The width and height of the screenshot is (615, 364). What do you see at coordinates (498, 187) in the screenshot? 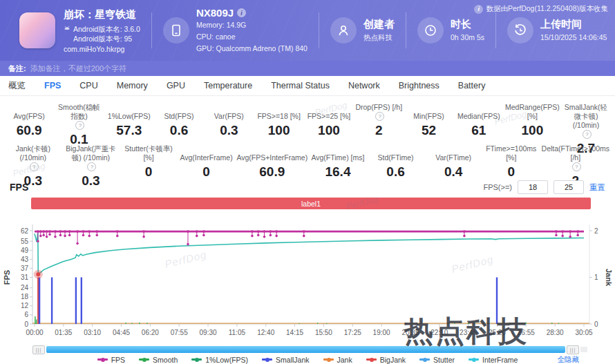
I see `fps-threshold-label: FPS(>=)` at bounding box center [498, 187].